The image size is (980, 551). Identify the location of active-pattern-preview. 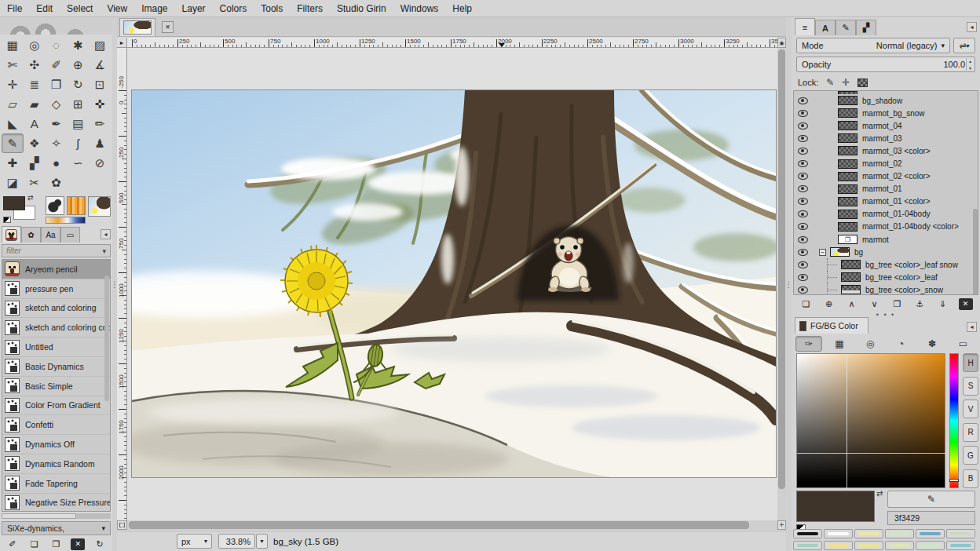
(76, 206).